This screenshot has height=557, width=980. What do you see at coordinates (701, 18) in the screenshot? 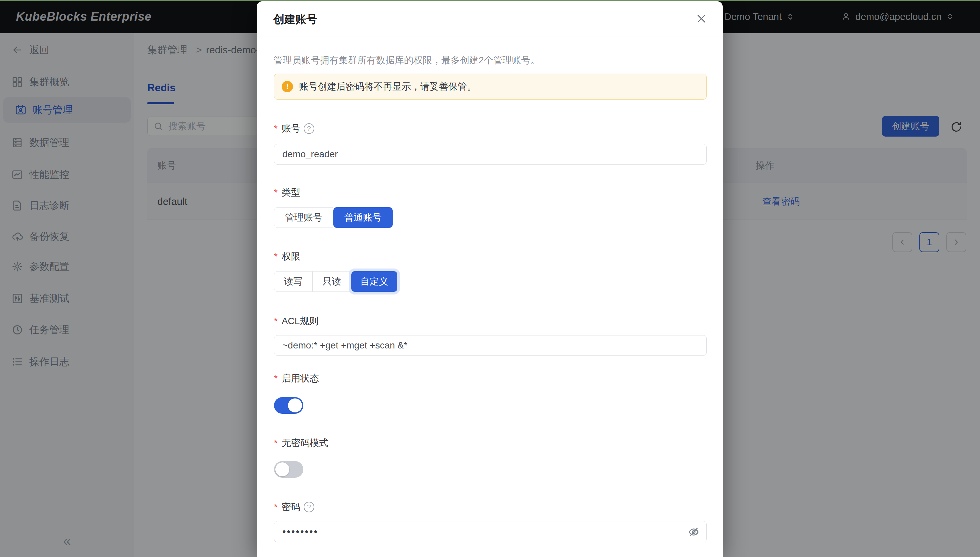
I see `close-icon` at bounding box center [701, 18].